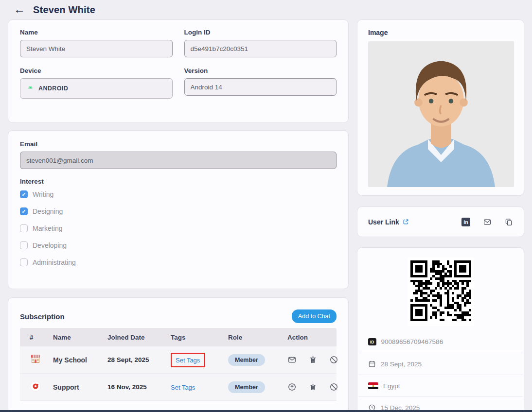  Describe the element at coordinates (178, 182) in the screenshot. I see `interest-label: Interest` at that location.